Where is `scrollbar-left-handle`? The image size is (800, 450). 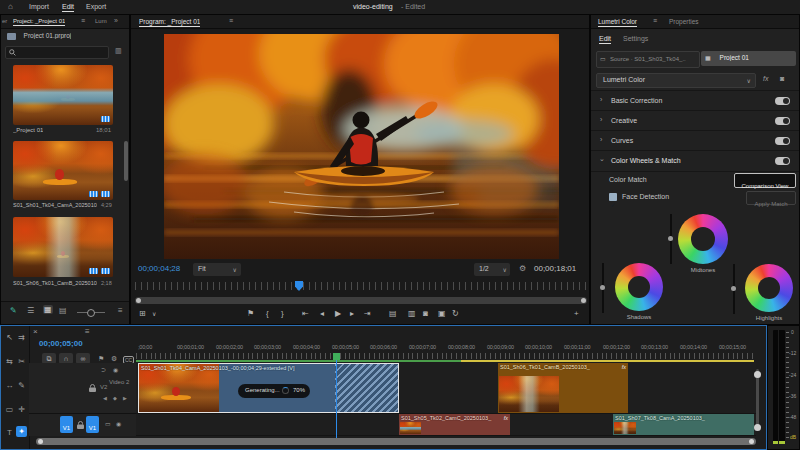
scrollbar-left-handle is located at coordinates (138, 300).